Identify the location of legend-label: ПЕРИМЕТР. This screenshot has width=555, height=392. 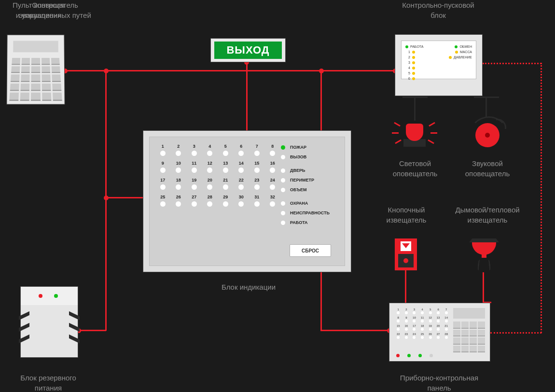
(302, 180).